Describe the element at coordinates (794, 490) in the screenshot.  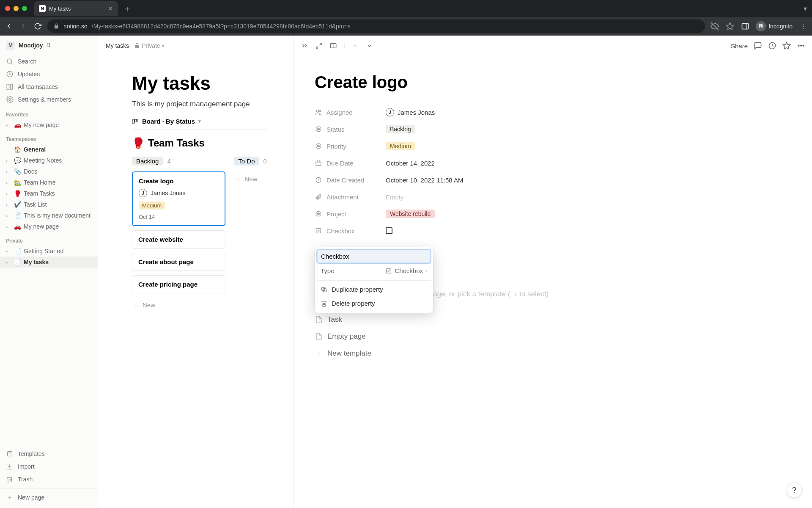
I see `help-button: ?` at that location.